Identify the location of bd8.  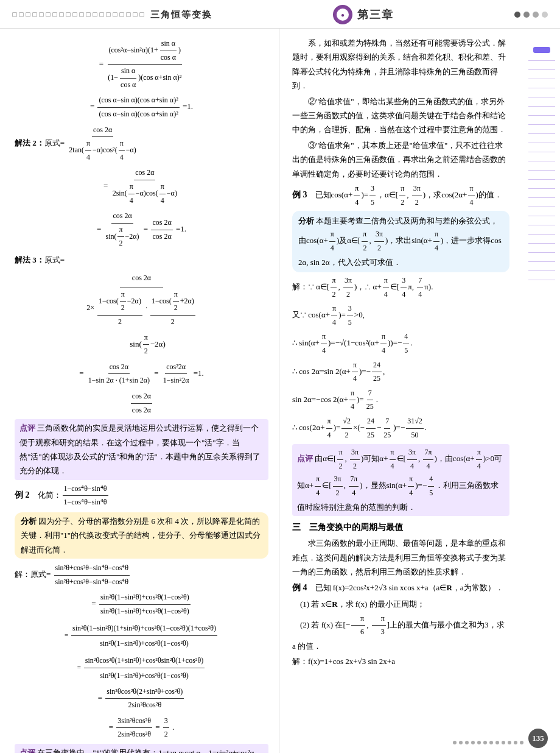
(497, 743).